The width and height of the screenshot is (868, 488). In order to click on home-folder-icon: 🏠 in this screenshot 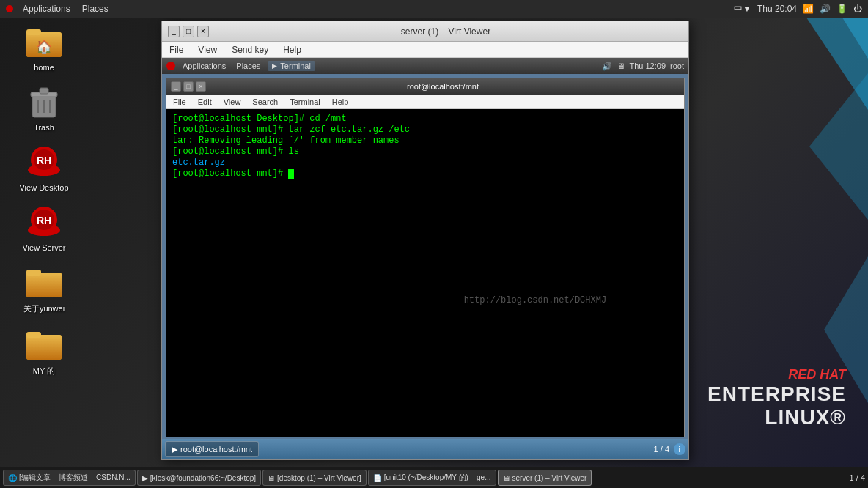, I will do `click(44, 42)`.